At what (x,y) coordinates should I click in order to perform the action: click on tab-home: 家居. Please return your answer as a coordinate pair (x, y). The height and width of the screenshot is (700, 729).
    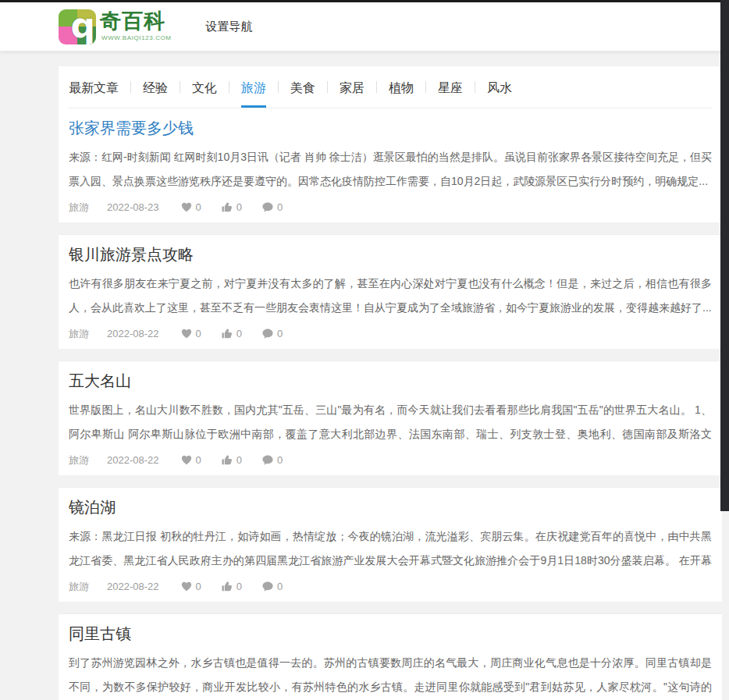
    Looking at the image, I should click on (340, 87).